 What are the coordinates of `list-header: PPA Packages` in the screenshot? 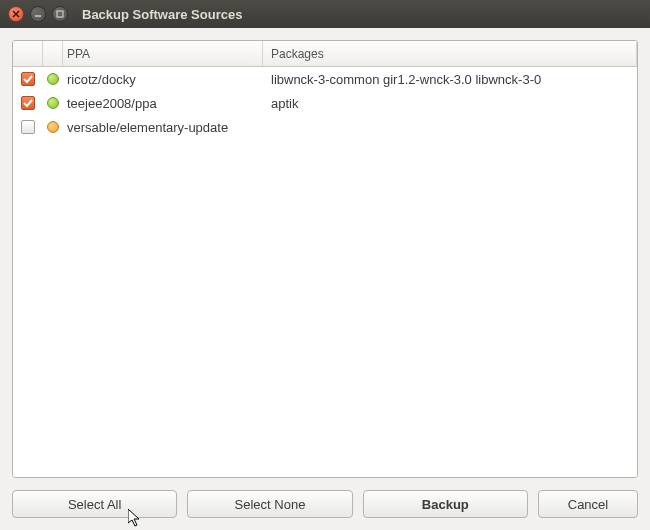 It's located at (325, 54).